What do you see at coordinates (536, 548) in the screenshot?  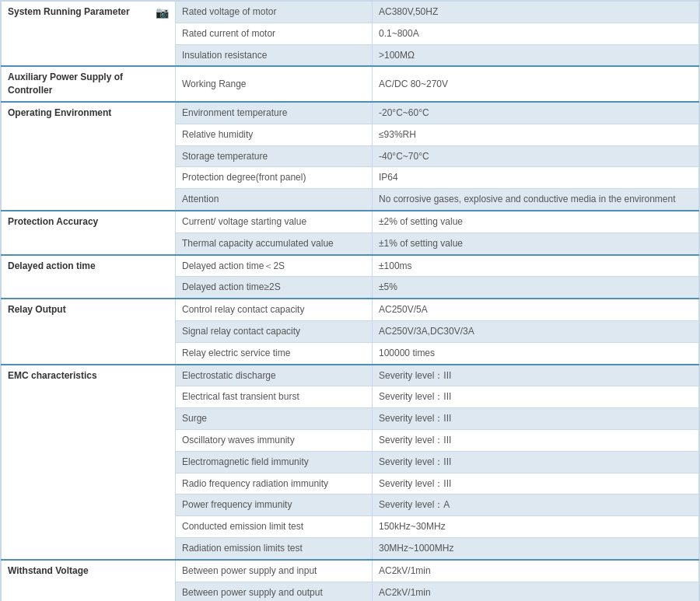 I see `value-cell: 30MHz~1000MHz` at bounding box center [536, 548].